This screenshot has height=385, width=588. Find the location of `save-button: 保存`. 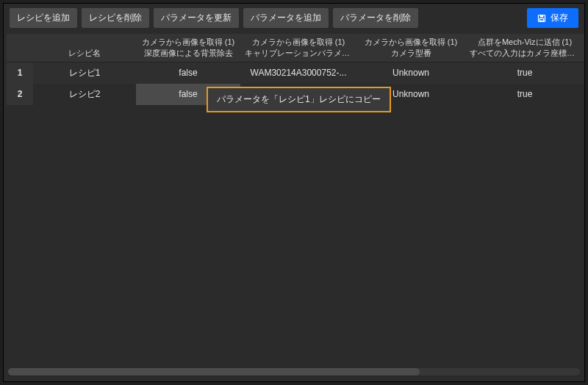

save-button: 保存 is located at coordinates (553, 18).